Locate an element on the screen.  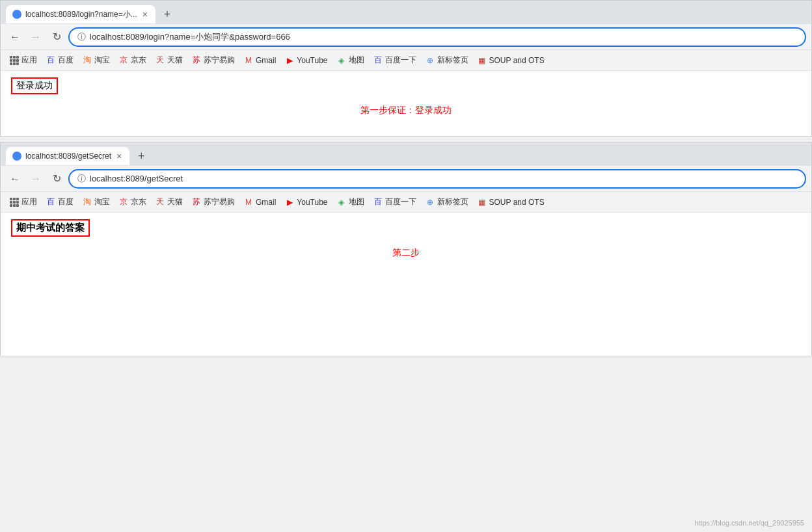
tab-close-1: × is located at coordinates (145, 14).